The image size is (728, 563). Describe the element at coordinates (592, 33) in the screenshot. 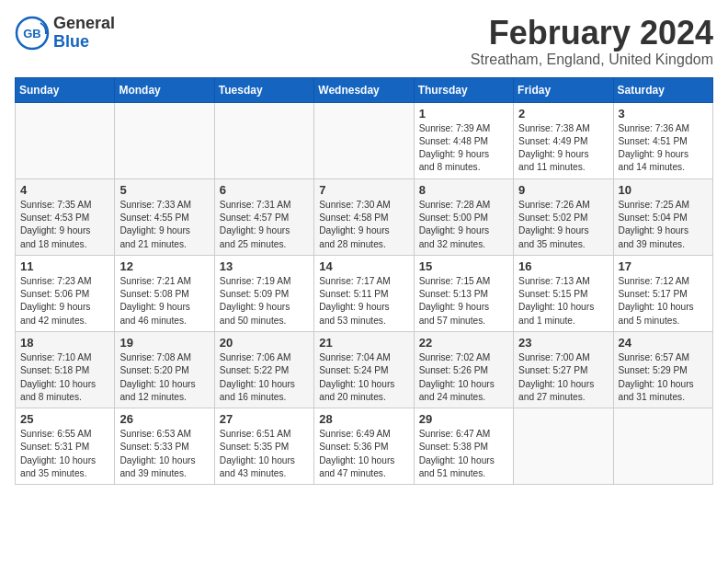

I see `month-title: February 2024` at that location.